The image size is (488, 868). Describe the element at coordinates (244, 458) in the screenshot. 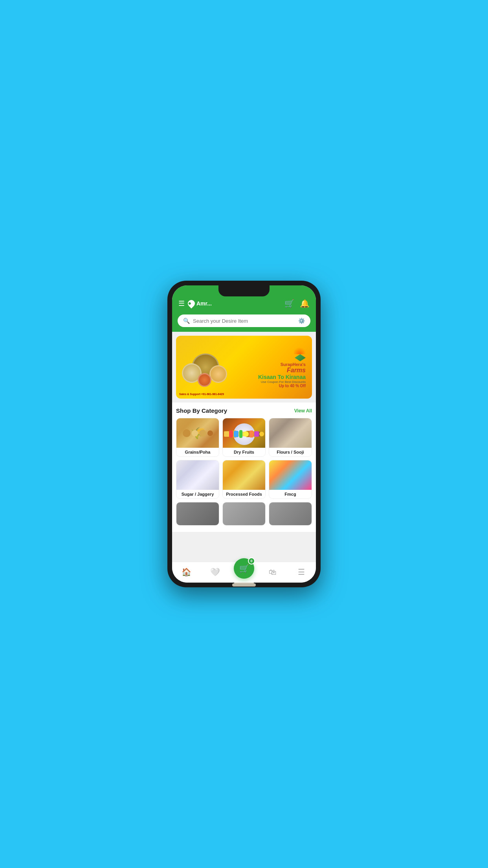

I see `category-grid: 🌾 Grains/Poha` at that location.